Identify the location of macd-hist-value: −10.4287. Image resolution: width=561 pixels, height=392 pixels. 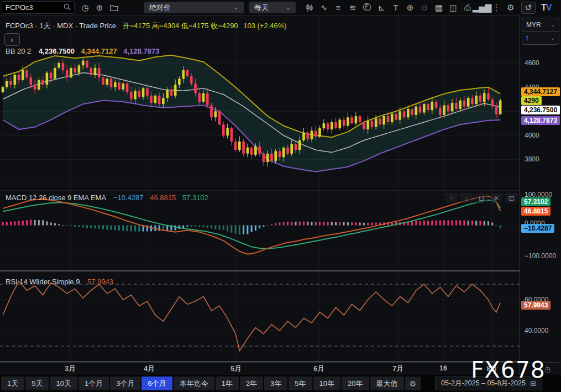
(128, 198).